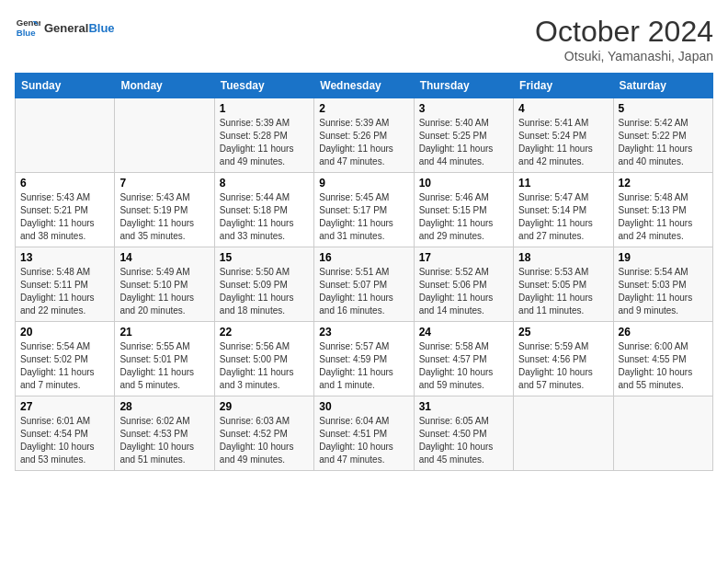  I want to click on calendar-day-25: 25Sunrise: 5:59 AMSunset: 4:56 PMDayligh…, so click(563, 359).